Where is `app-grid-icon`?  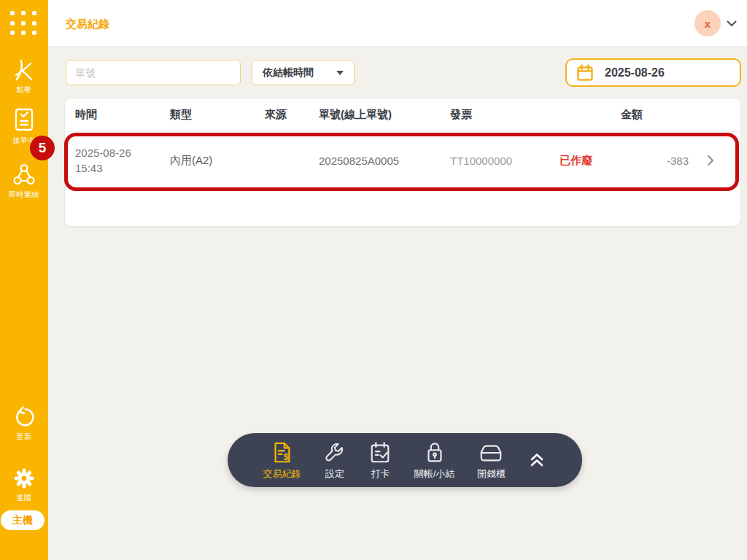 app-grid-icon is located at coordinates (25, 24).